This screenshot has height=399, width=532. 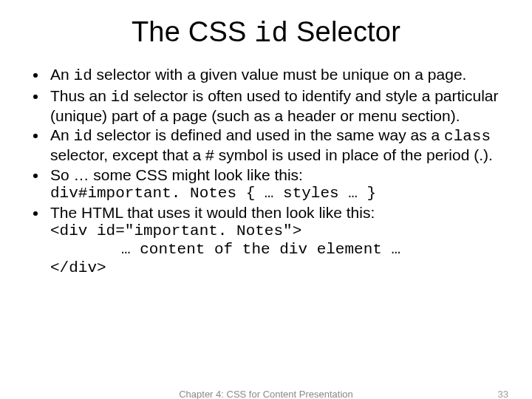 What do you see at coordinates (62, 74) in the screenshot?
I see `bullet-1-pre: An` at bounding box center [62, 74].